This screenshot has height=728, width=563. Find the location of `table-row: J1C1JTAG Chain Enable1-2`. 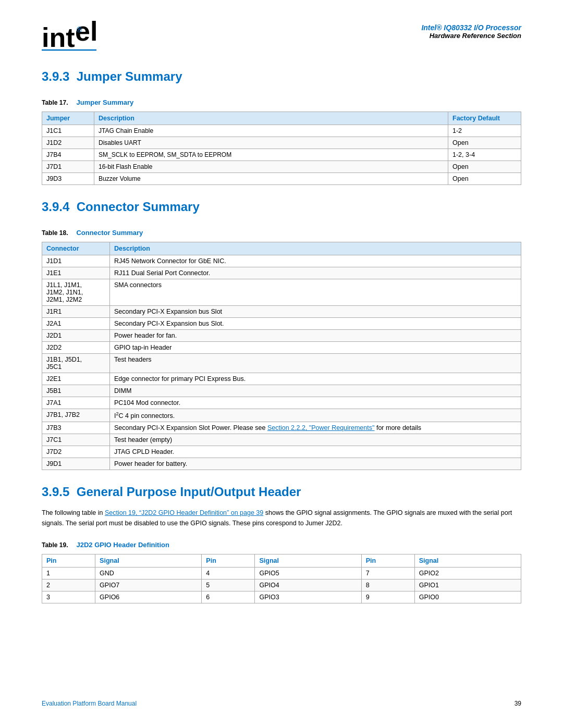

table-row: J1C1JTAG Chain Enable1-2 is located at coordinates (282, 131).